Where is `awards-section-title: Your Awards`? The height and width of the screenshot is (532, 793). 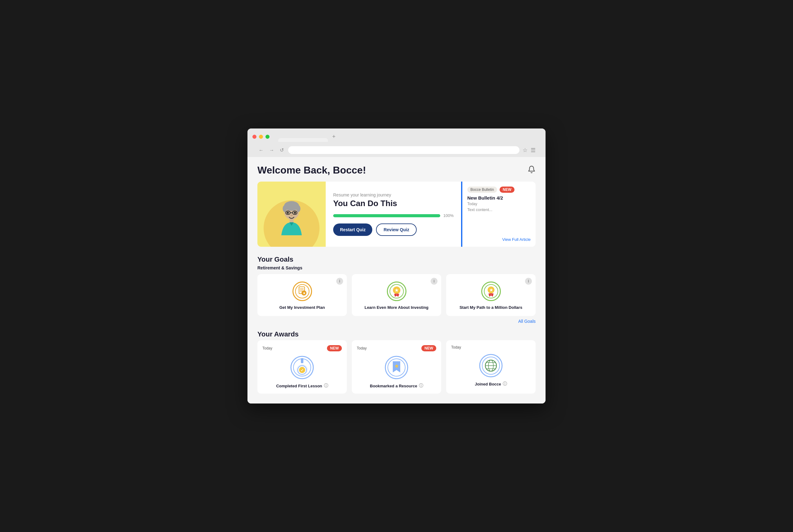 awards-section-title: Your Awards is located at coordinates (396, 334).